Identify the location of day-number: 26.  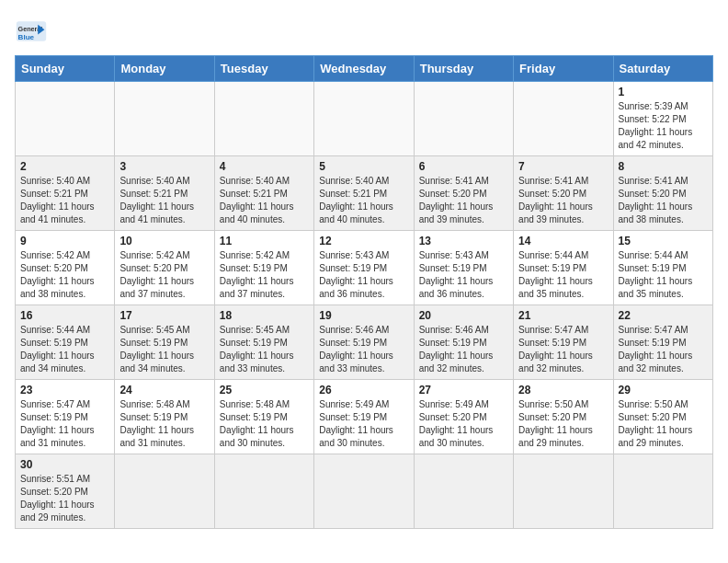
(364, 390).